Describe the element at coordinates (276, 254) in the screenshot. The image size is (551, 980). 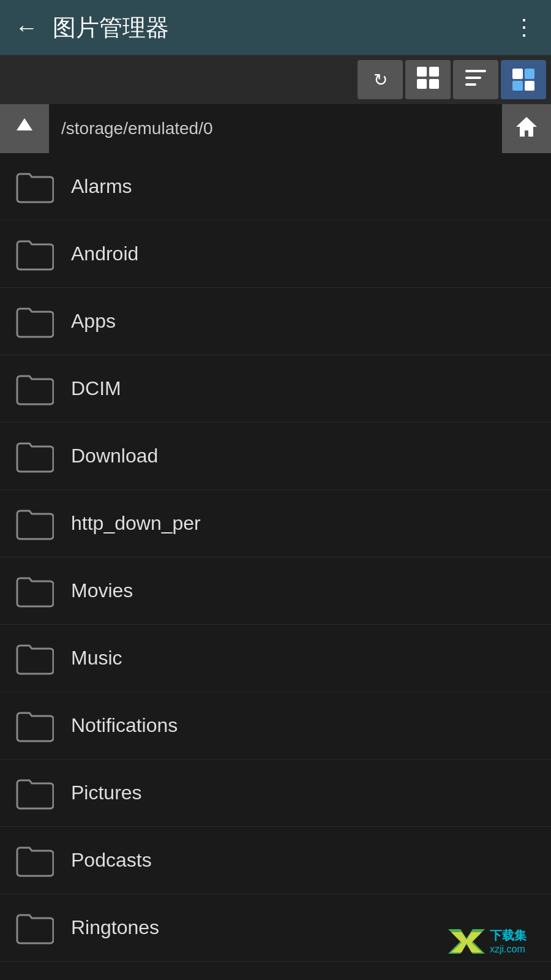
I see `list-item: Android` at that location.